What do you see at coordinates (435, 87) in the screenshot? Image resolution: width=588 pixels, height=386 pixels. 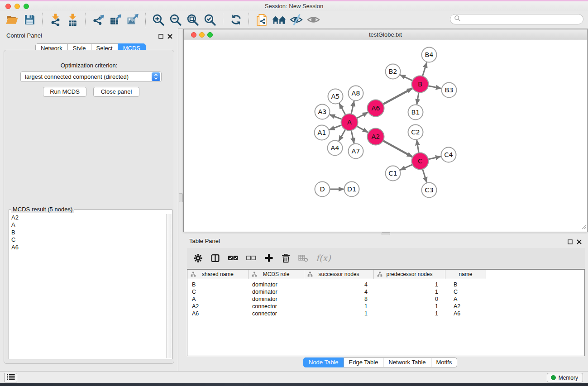 I see `graph-edge-B-B3` at bounding box center [435, 87].